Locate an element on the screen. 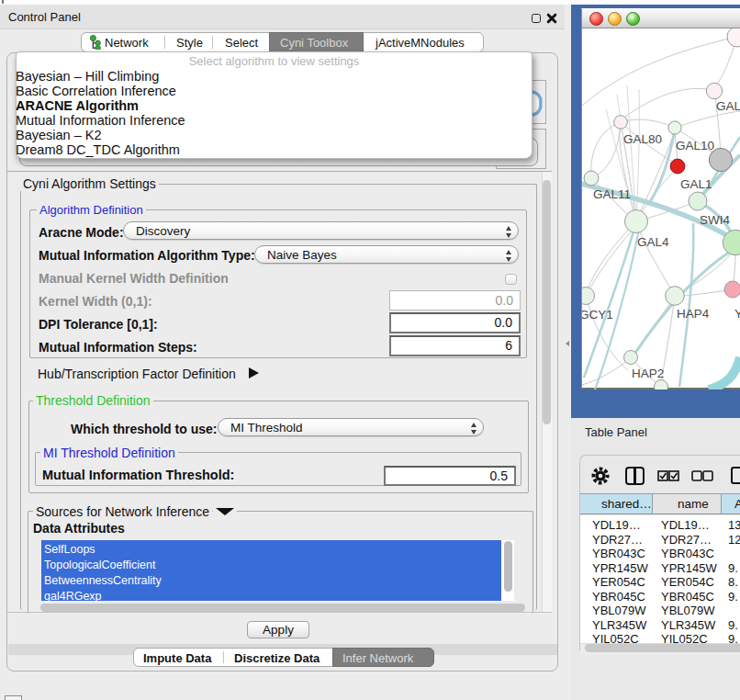 This screenshot has width=740, height=700. svg-text: HAP2 is located at coordinates (648, 373).